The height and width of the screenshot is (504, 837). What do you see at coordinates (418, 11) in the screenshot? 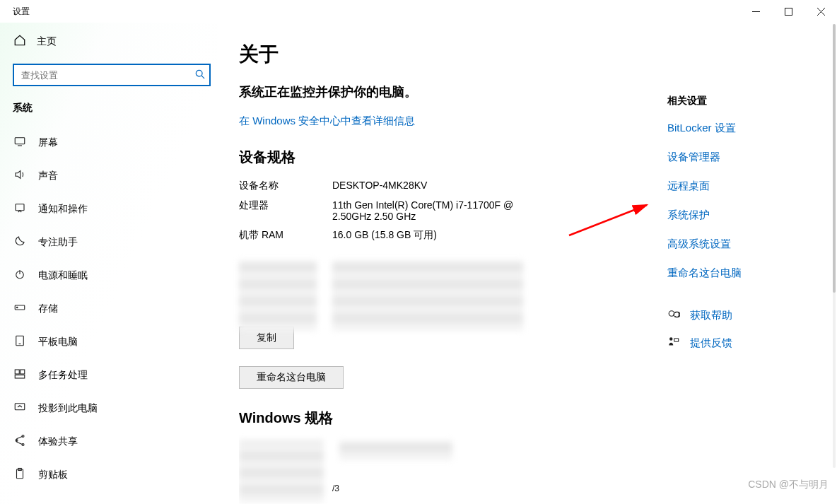
I see `title-bar: 设置` at bounding box center [418, 11].